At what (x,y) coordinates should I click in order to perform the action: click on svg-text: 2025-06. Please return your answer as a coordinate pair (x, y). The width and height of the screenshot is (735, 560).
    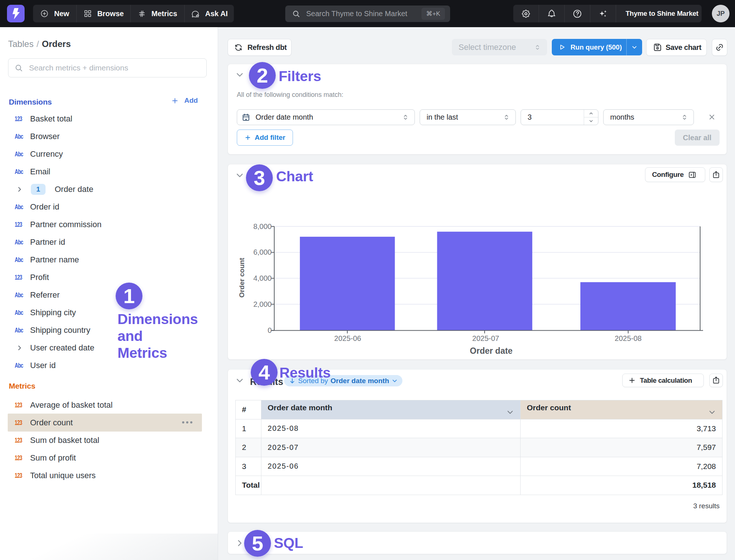
    Looking at the image, I should click on (347, 338).